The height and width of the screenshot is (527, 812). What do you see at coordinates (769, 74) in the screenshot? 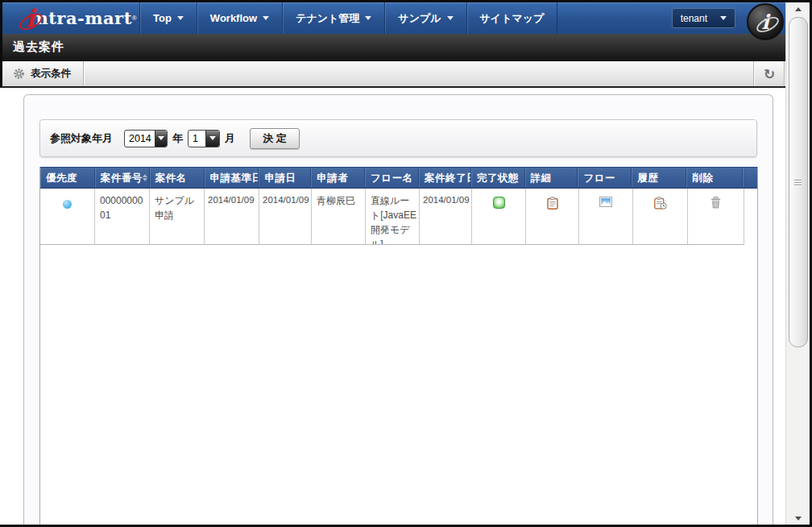
I see `refresh-button: ↻` at bounding box center [769, 74].